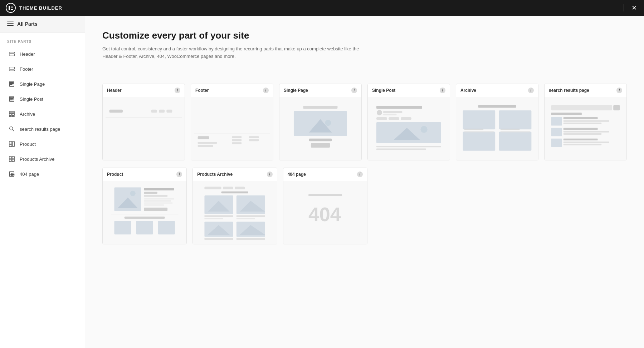 This screenshot has height=348, width=644. I want to click on card-archive-info: i, so click(531, 90).